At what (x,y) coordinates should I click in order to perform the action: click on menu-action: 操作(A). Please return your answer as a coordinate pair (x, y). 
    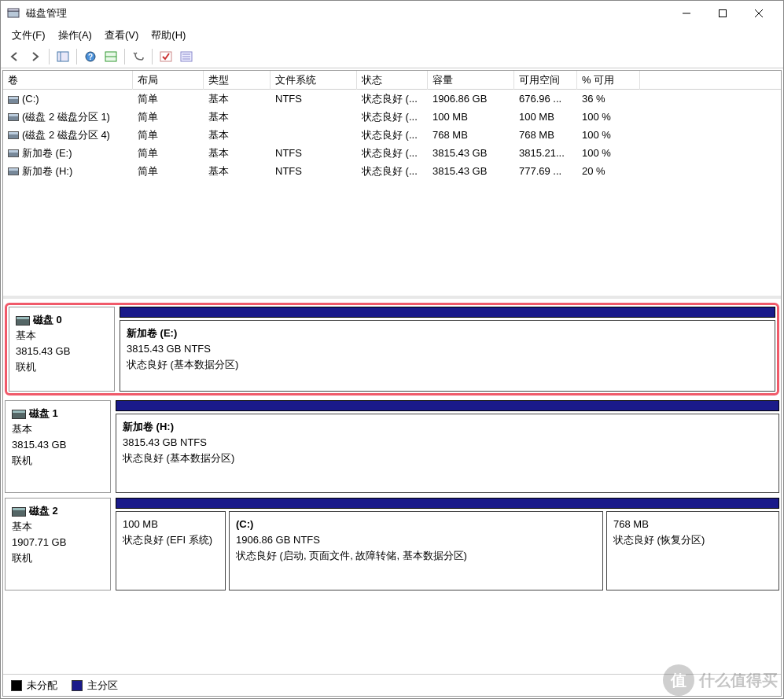
    Looking at the image, I should click on (75, 35).